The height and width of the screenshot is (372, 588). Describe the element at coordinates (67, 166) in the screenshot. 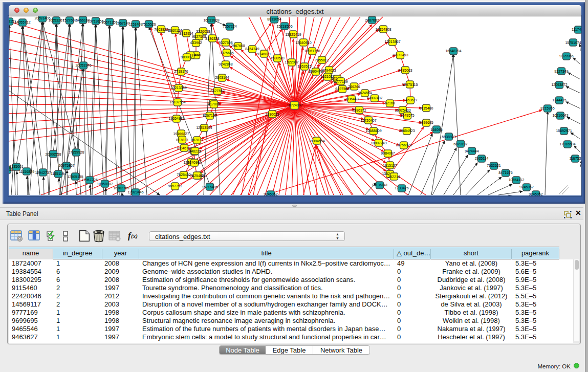

I see `svg-text: 20975867` at that location.